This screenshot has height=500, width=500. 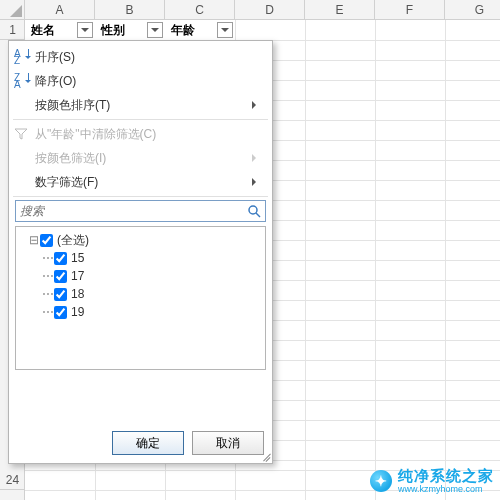 I want to click on header-name-label: 姓名, so click(x=43, y=30).